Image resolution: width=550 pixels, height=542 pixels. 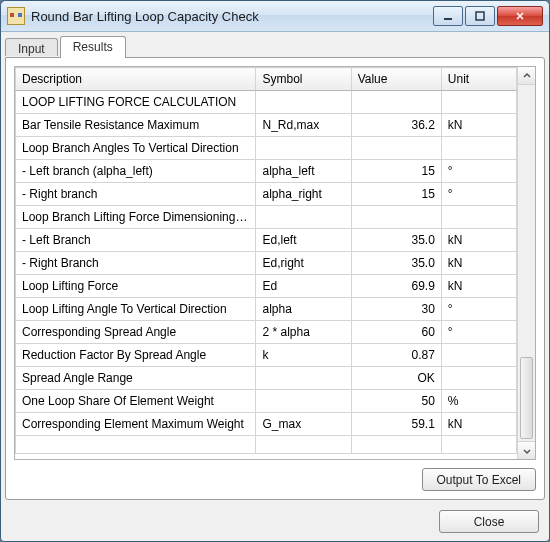 I want to click on cell-desc: Corresponding Element Maximum Weight, so click(x=136, y=424).